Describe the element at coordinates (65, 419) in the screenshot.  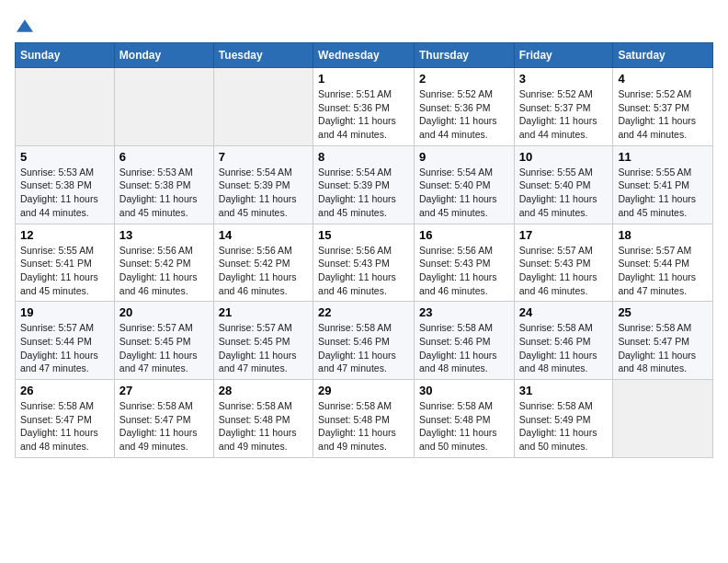
I see `day-cell: 26Sunrise: 5:58 AMSunset: 5:47 PMDayligh…` at that location.